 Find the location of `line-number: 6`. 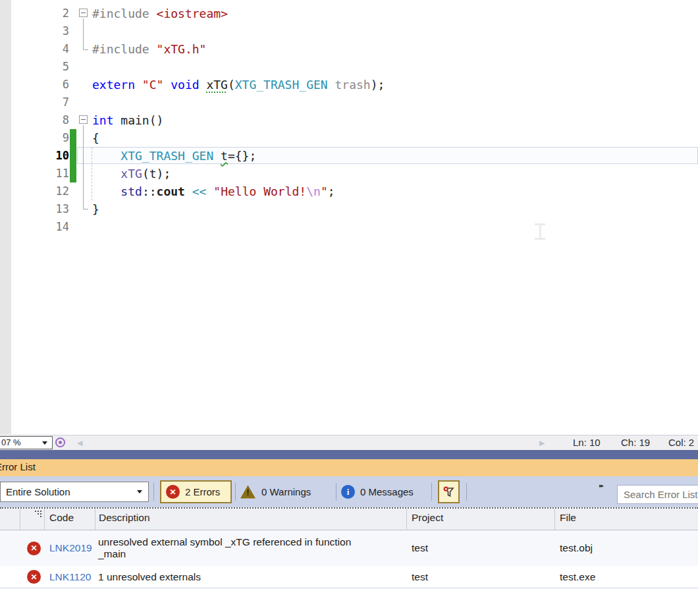

line-number: 6 is located at coordinates (34, 84).